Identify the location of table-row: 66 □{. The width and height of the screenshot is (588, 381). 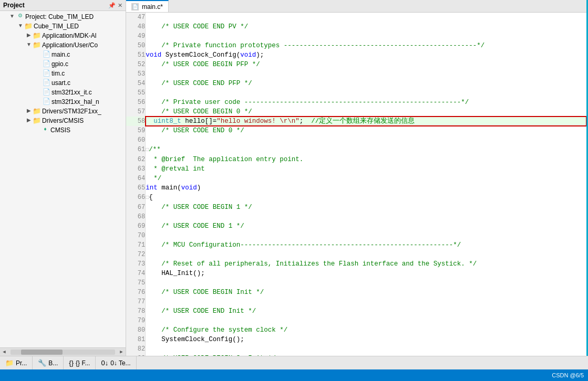
(356, 197).